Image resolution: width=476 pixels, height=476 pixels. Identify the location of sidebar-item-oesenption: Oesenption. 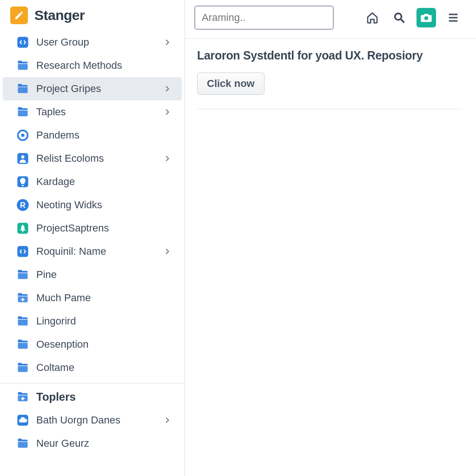
(92, 344).